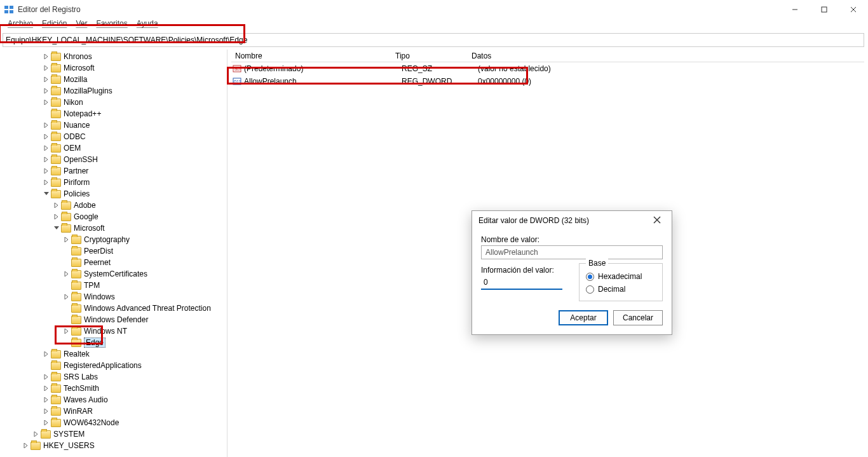 Image resolution: width=868 pixels, height=457 pixels. Describe the element at coordinates (113, 354) in the screenshot. I see `tree-node: Realtek` at that location.